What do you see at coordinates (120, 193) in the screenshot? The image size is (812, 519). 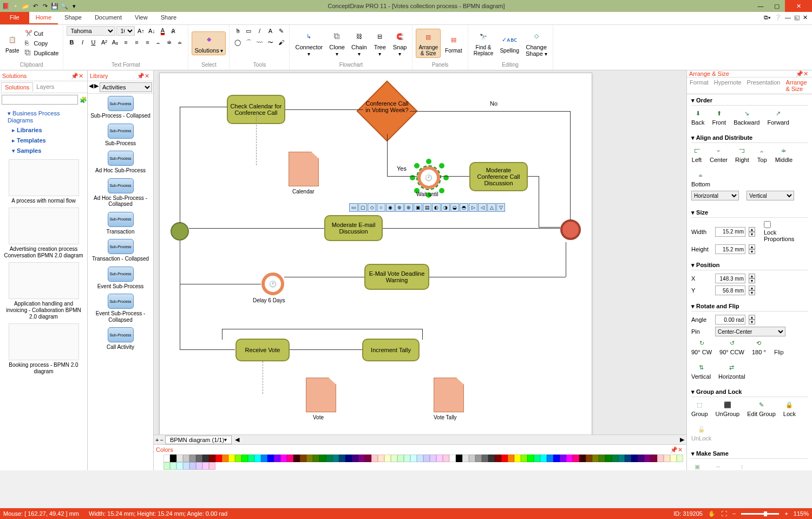 I see `library-item: Sub-ProcessAd Hoc Sub-Process - Collapse…` at bounding box center [120, 193].